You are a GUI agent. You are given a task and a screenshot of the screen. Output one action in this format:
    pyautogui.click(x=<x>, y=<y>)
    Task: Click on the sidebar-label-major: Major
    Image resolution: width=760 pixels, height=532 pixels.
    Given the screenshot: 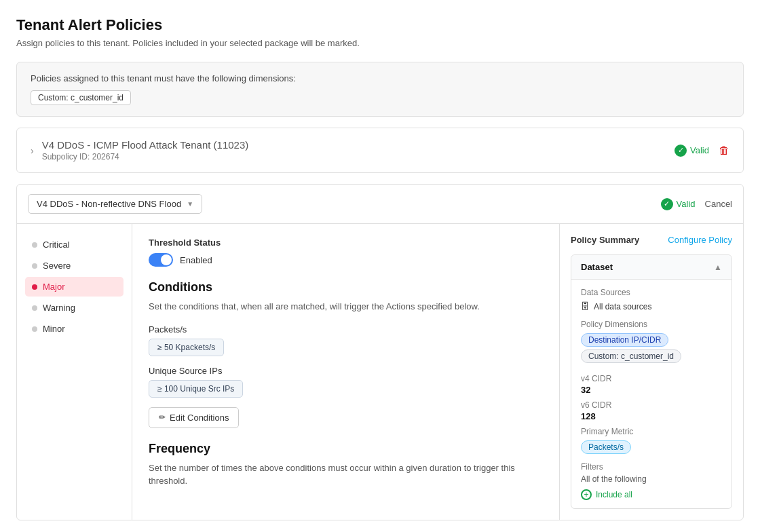 What is the action you would take?
    pyautogui.click(x=54, y=286)
    